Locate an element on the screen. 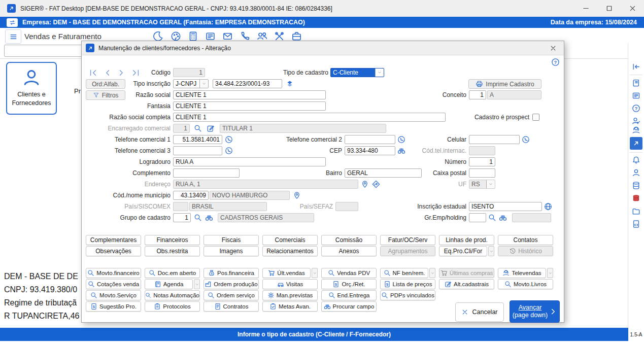 This screenshot has width=644, height=342. tab-relacionamentos: Relacionamentos is located at coordinates (290, 251).